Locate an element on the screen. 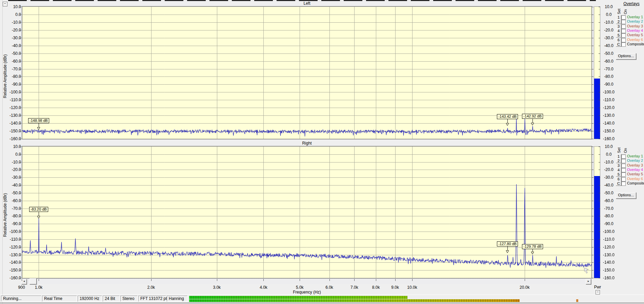 The image size is (644, 304). overlay-set-button-2-left: 2 is located at coordinates (619, 22).